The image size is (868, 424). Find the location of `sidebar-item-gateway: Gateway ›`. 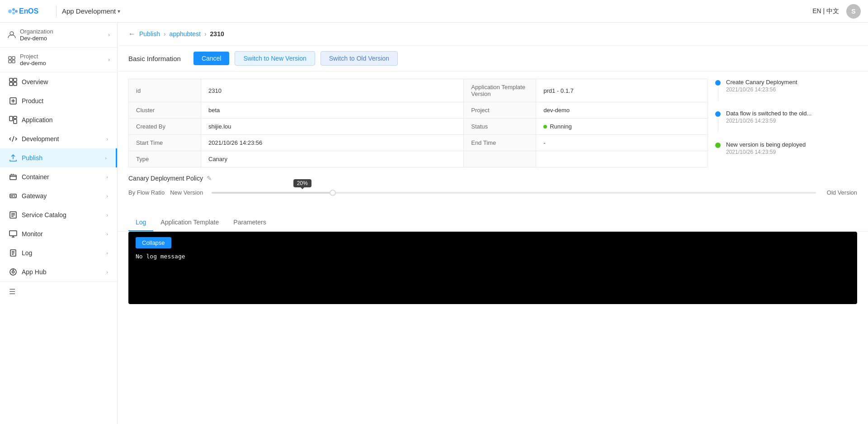

sidebar-item-gateway: Gateway › is located at coordinates (59, 196).